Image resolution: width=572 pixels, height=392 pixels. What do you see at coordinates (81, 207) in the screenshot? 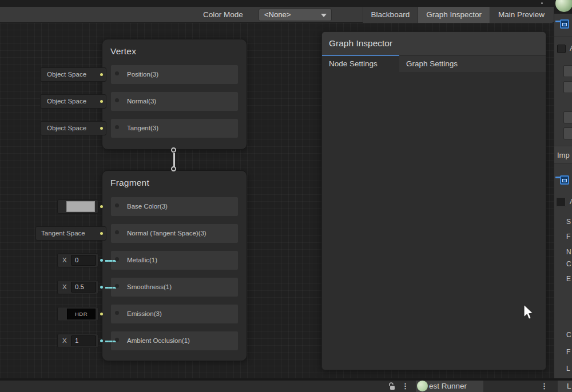
I see `color-swatch` at bounding box center [81, 207].